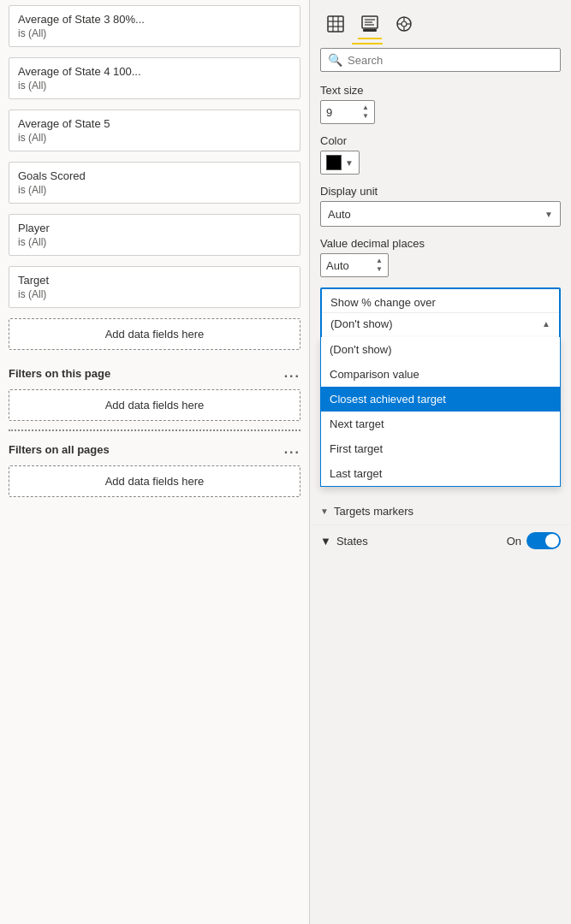 This screenshot has width=571, height=924. I want to click on states-collapse: ▼ States, so click(344, 541).